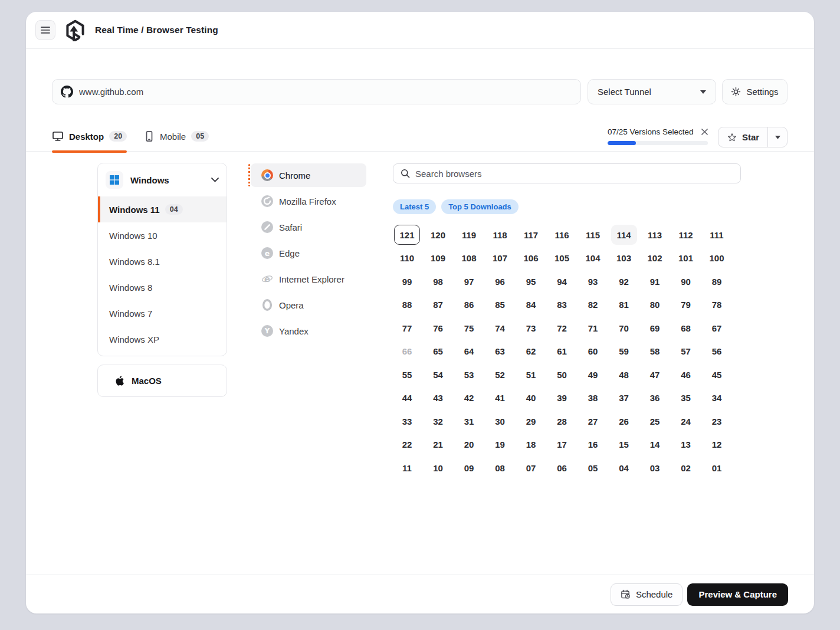 This screenshot has width=840, height=630. Describe the element at coordinates (755, 92) in the screenshot. I see `settings-button: Settings` at that location.